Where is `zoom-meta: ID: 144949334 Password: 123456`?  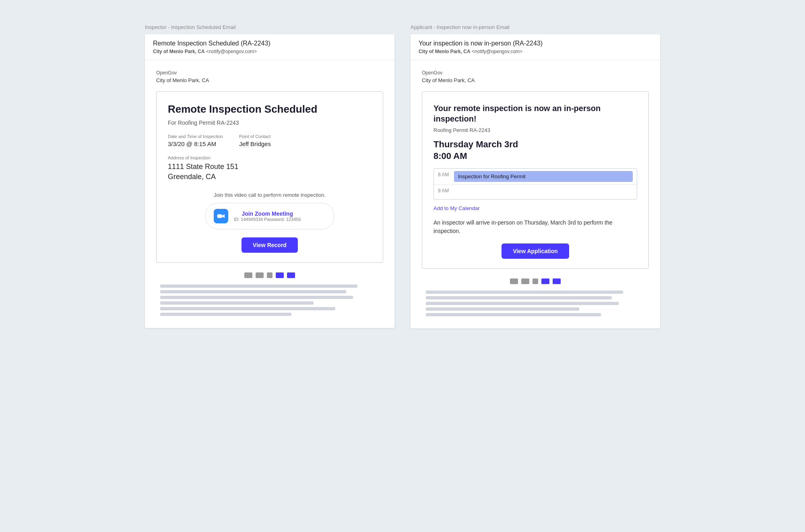
zoom-meta: ID: 144949334 Password: 123456 is located at coordinates (267, 219).